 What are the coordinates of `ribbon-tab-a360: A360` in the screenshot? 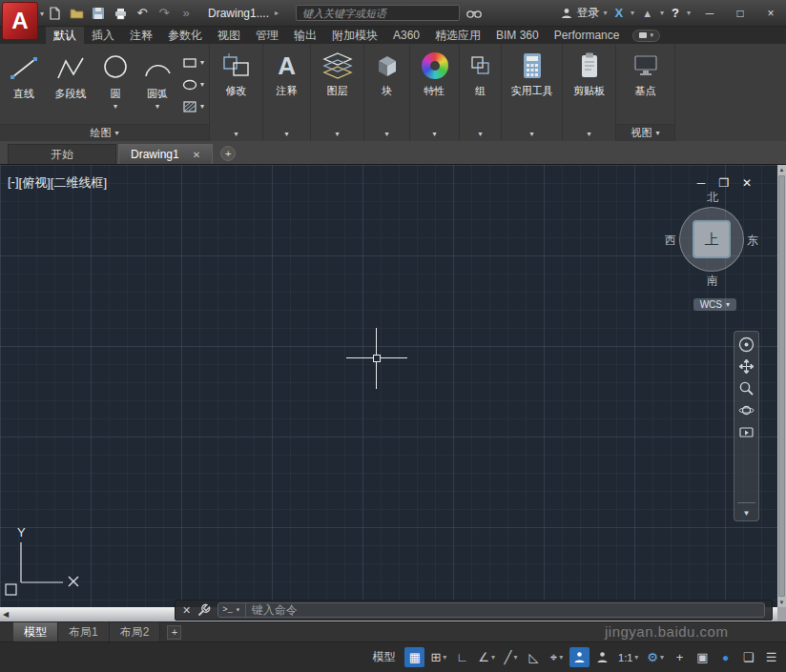 It's located at (406, 35).